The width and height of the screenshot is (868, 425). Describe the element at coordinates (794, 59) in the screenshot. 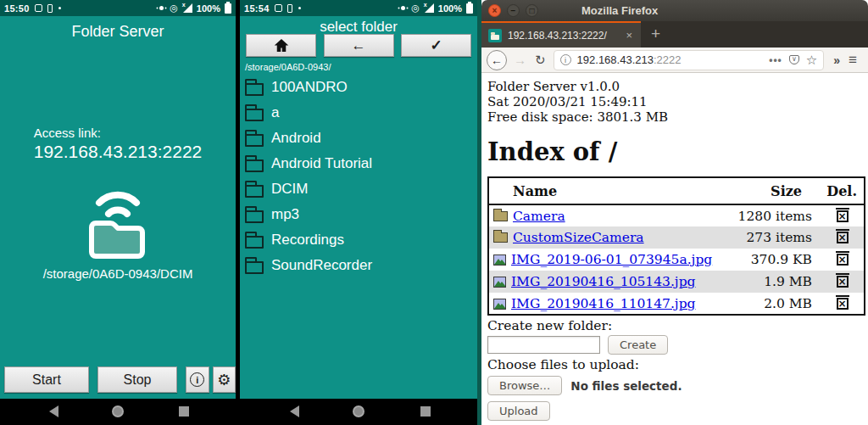

I see `pocket-icon: ∨` at that location.